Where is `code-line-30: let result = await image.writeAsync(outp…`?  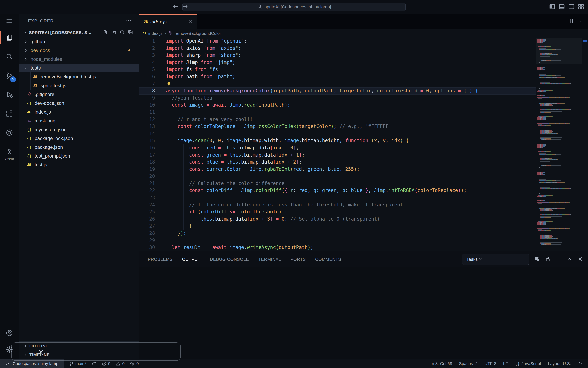 code-line-30: let result = await image.writeAsync(outp… is located at coordinates (351, 248).